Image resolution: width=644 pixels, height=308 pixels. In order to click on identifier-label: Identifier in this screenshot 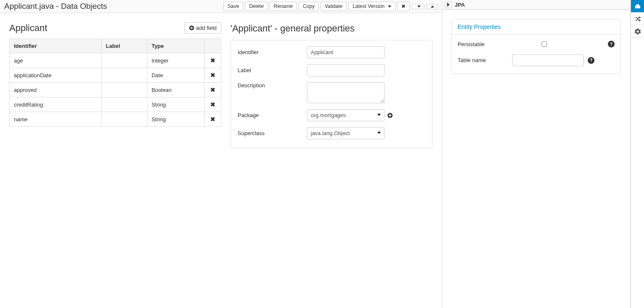, I will do `click(272, 52)`.